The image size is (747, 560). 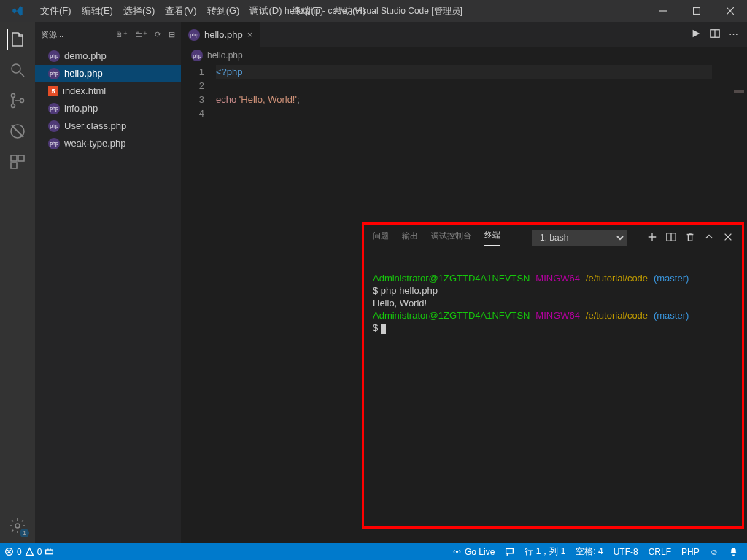 I want to click on editor-actions: ⋯, so click(x=719, y=35).